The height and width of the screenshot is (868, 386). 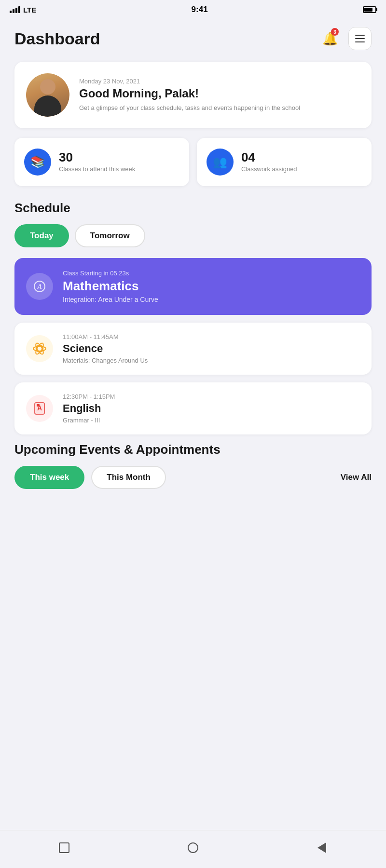 What do you see at coordinates (211, 299) in the screenshot?
I see `mathematics-subtitle: Integration: Area Under a Curve` at bounding box center [211, 299].